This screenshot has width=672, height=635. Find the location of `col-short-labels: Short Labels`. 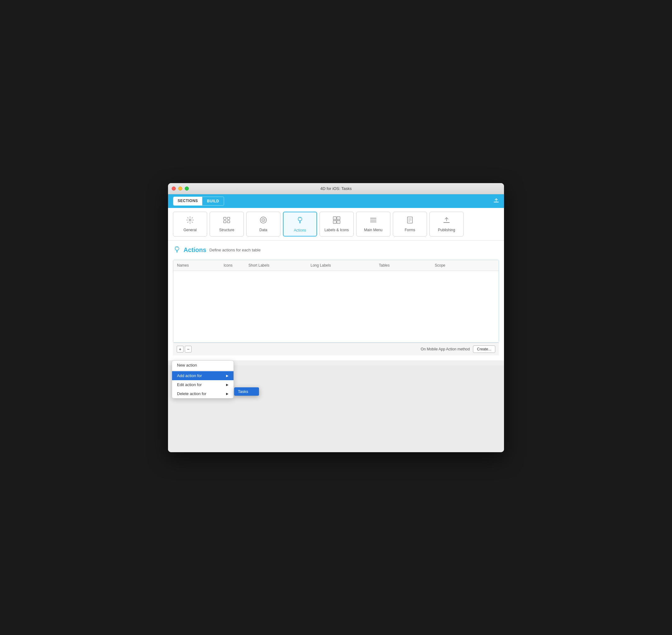

col-short-labels: Short Labels is located at coordinates (276, 265).